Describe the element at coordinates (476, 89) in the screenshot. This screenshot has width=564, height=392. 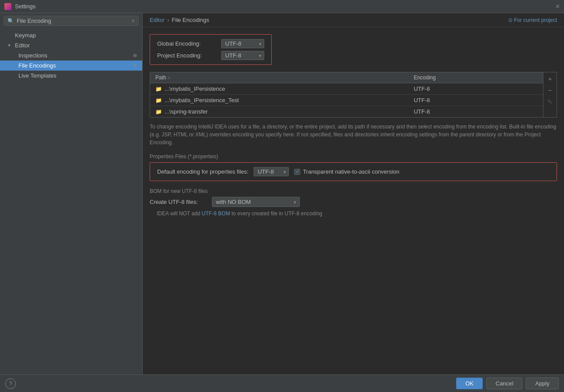
I see `row1-encoding: UTF-8` at that location.